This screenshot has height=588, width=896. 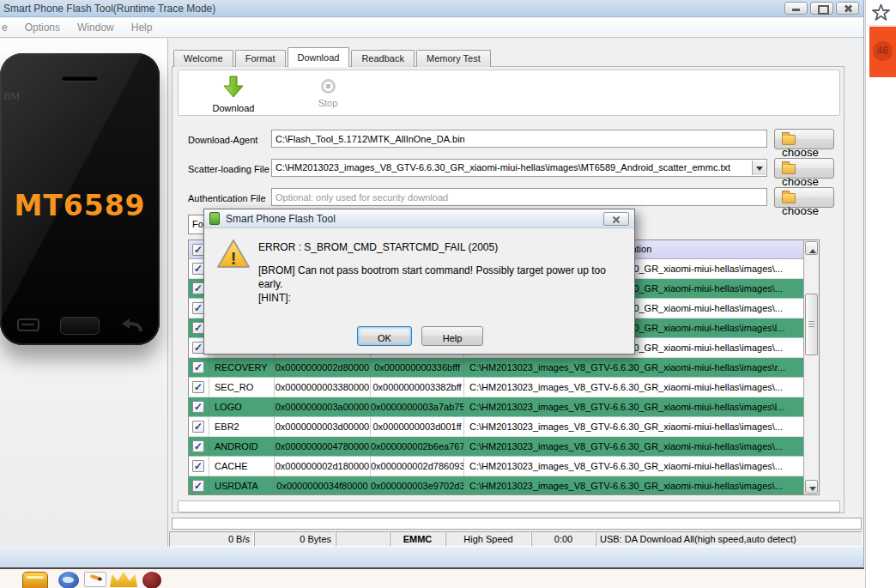 What do you see at coordinates (417, 407) in the screenshot?
I see `cell-end: 0x0000000003a7ab75` at bounding box center [417, 407].